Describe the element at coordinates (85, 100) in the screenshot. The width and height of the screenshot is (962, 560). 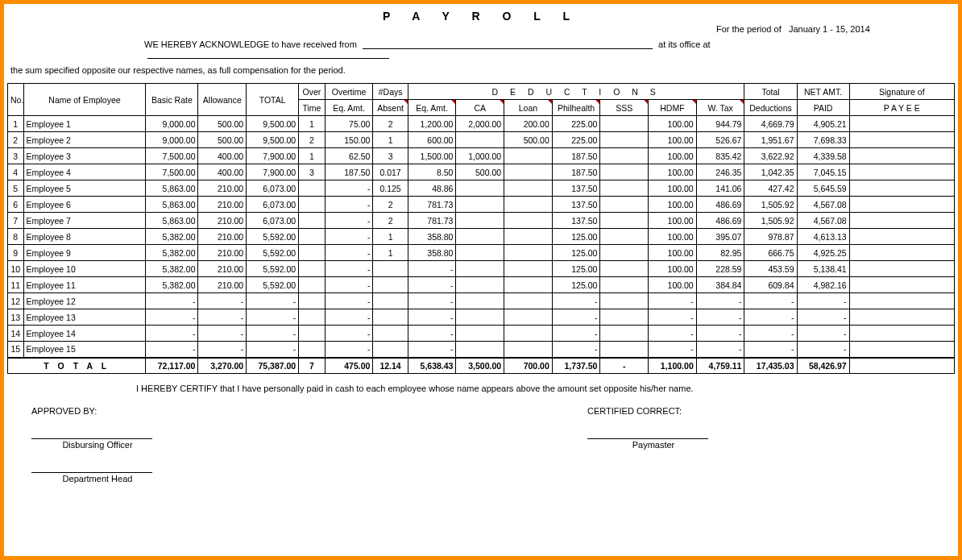
I see `hdr-name: Name of Employee` at that location.